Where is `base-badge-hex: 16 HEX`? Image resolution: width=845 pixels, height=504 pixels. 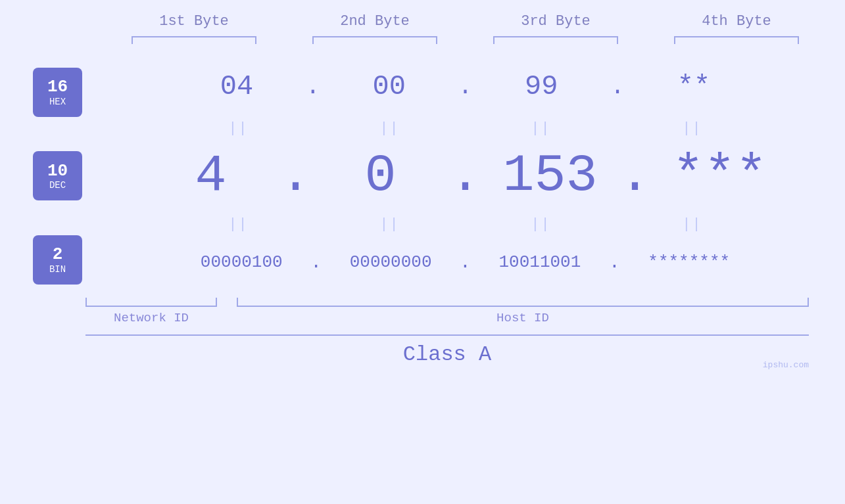
base-badge-hex: 16 HEX is located at coordinates (58, 92).